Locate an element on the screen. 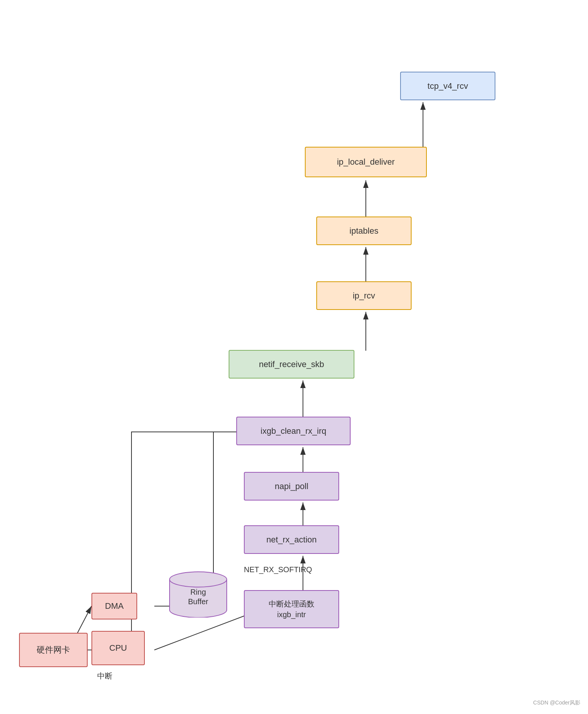  ip-local-deliver-label: ip_local_deliver is located at coordinates (366, 162).